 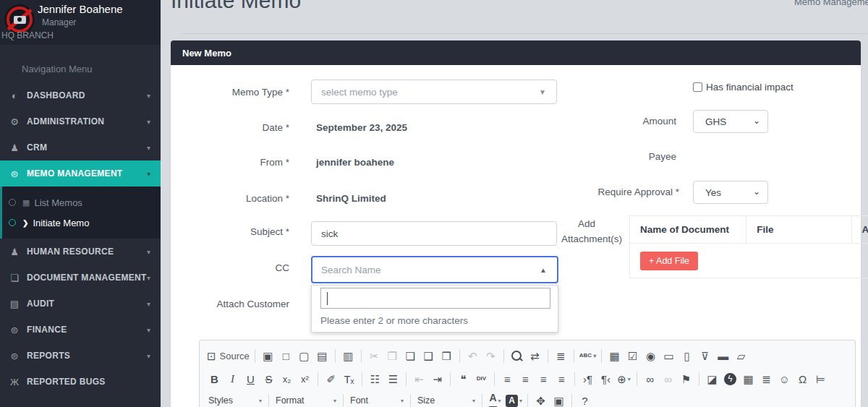 I want to click on financial-impact-label: Has financial impact, so click(x=749, y=87).